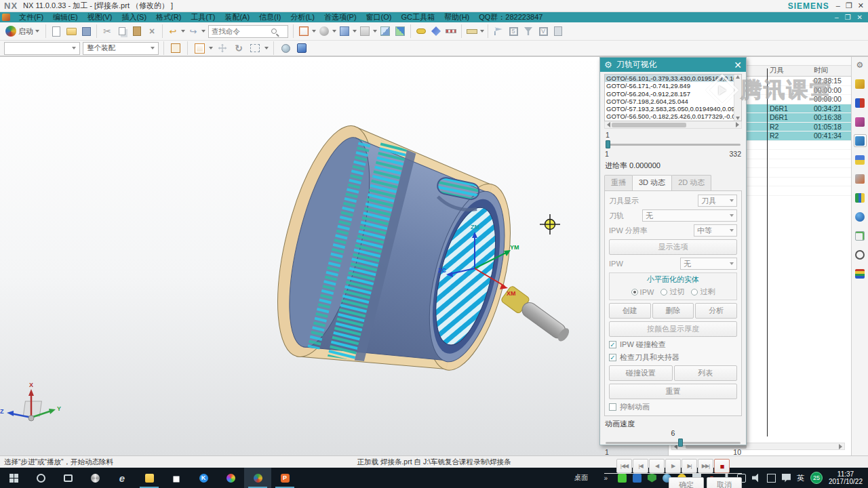 Image resolution: width=868 pixels, height=488 pixels. What do you see at coordinates (860, 217) in the screenshot?
I see `internet-info-icon` at bounding box center [860, 217].